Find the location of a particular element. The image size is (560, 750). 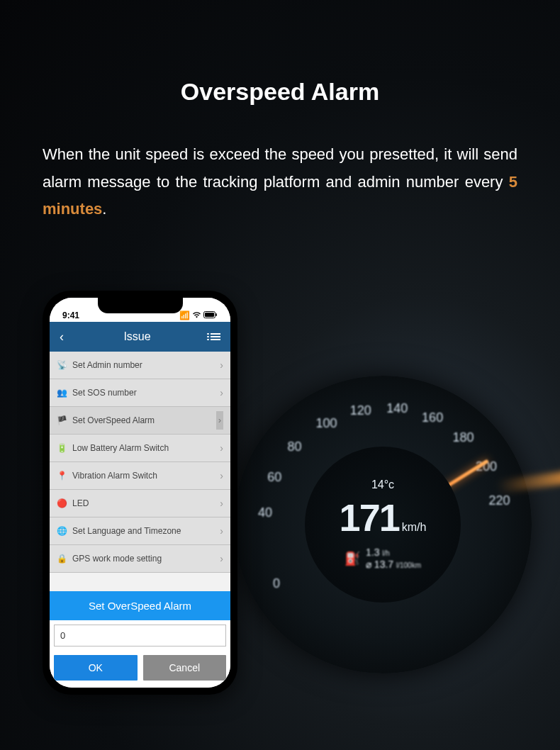

list-item-label: Low Battery Alarm Switch is located at coordinates (121, 448).